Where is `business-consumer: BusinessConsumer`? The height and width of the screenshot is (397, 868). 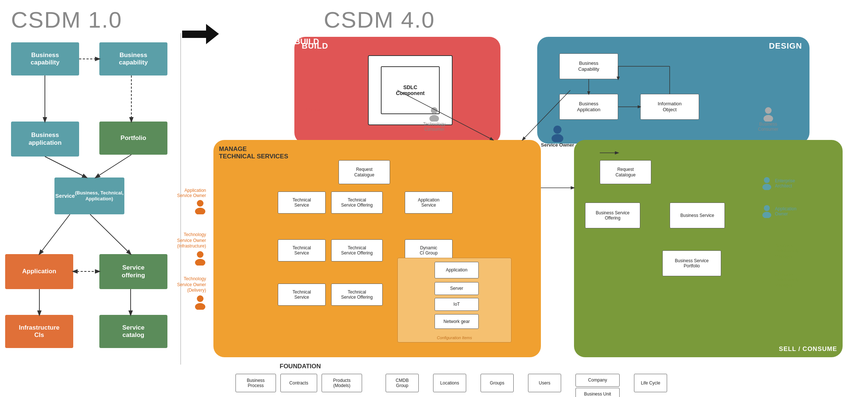
business-consumer: BusinessConsumer is located at coordinates (768, 119).